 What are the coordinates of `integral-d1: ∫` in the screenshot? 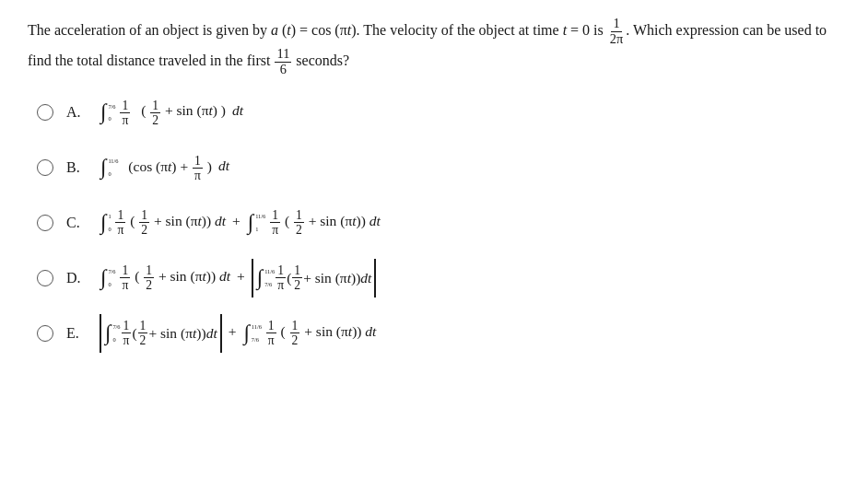 It's located at (103, 278).